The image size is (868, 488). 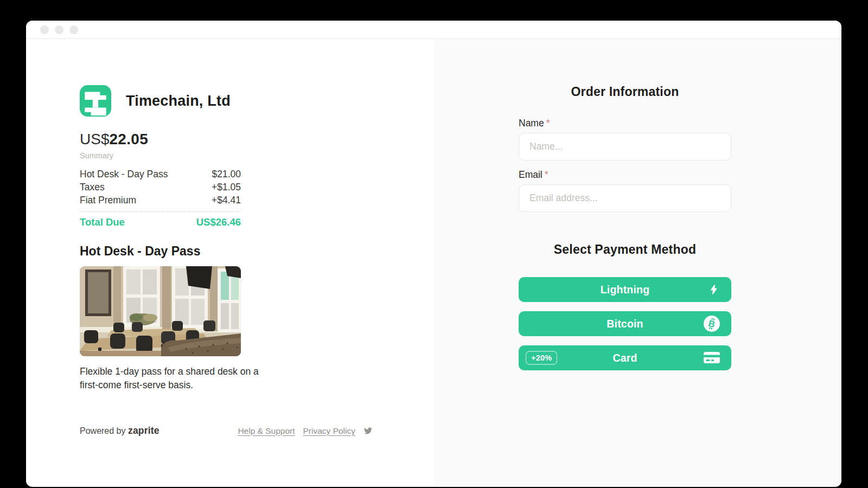 What do you see at coordinates (625, 358) in the screenshot?
I see `card-button: +20% Card` at bounding box center [625, 358].